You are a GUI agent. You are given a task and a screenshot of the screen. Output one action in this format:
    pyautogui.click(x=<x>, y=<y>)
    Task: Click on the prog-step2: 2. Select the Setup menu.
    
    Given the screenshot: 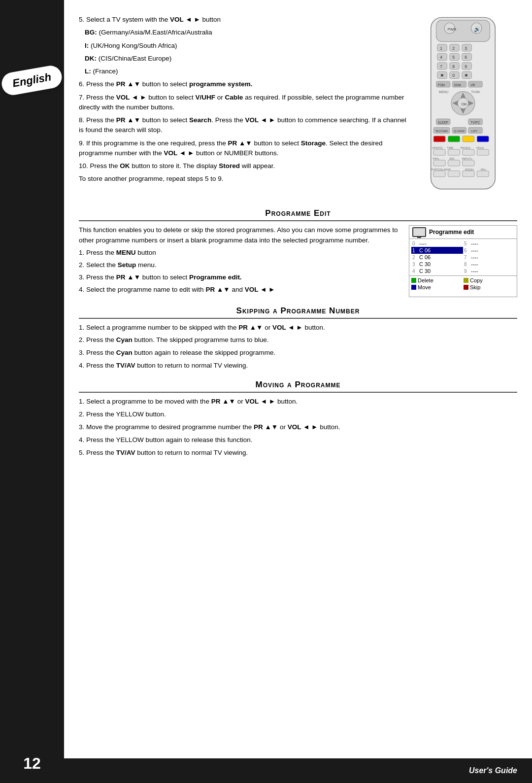 What is the action you would take?
    pyautogui.click(x=239, y=265)
    